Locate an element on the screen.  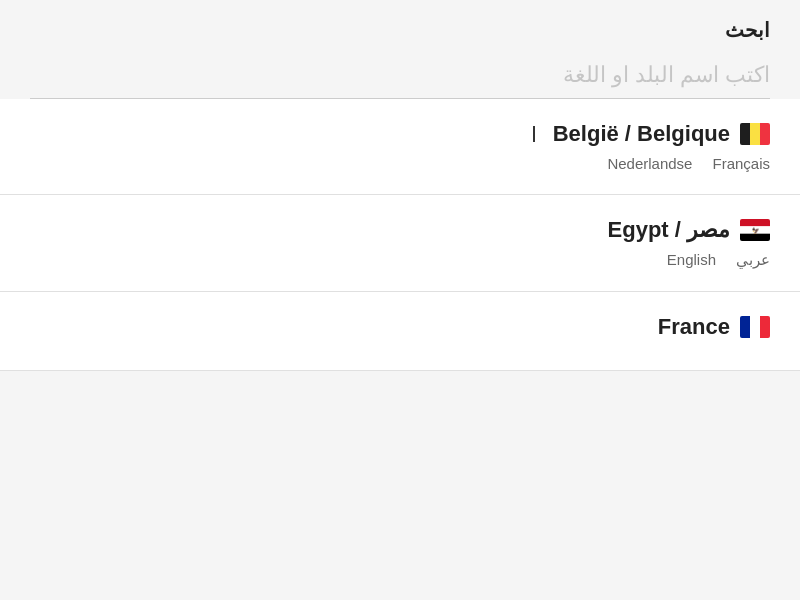
country-item-france: France is located at coordinates (400, 332).